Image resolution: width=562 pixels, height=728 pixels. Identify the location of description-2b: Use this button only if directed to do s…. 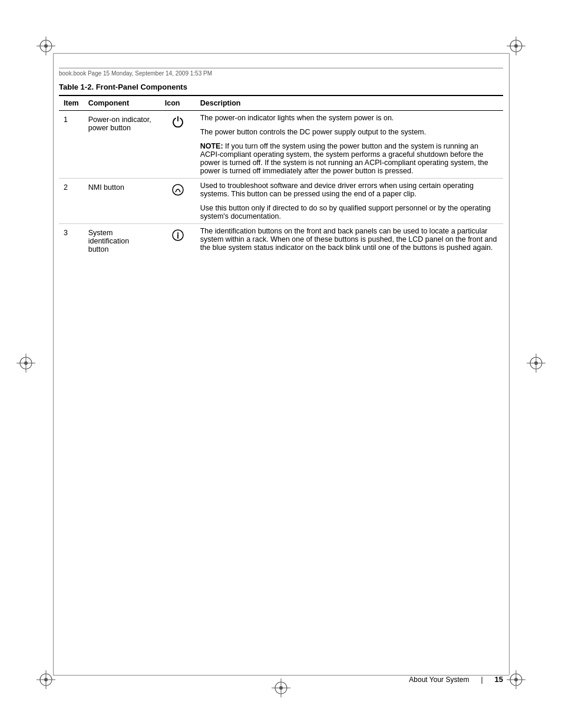
(349, 212).